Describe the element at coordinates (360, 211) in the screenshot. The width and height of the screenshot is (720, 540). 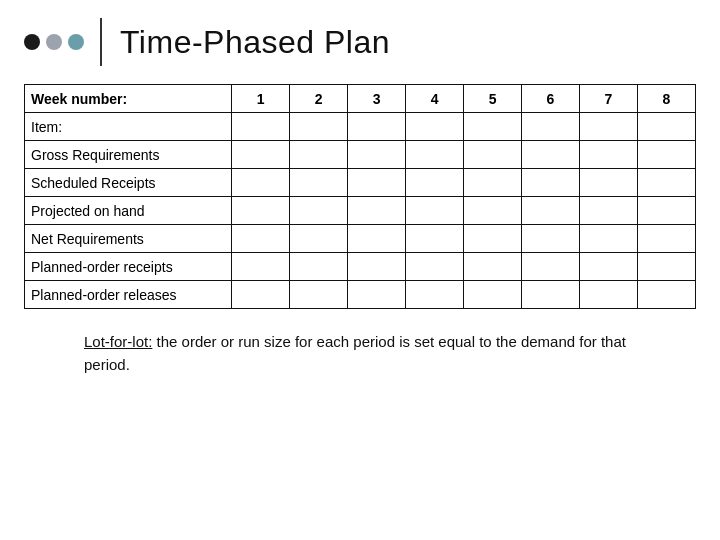
I see `table-row-projected: Projected on hand` at that location.